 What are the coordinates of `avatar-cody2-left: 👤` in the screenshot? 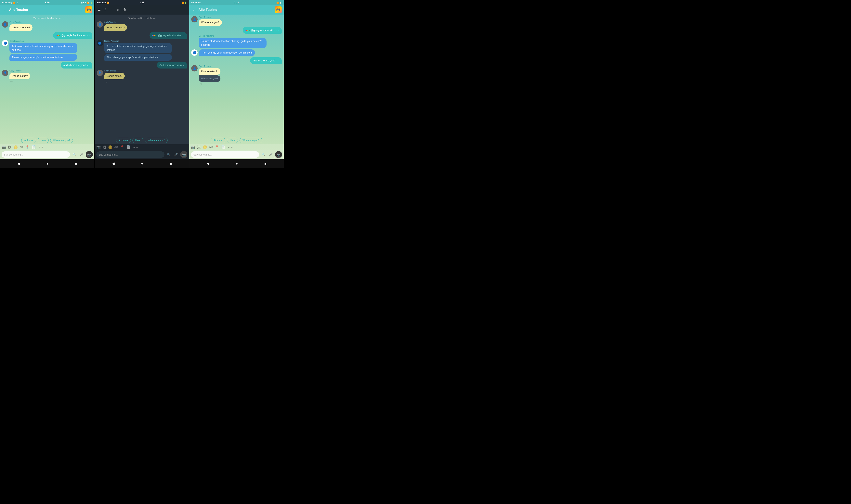 It's located at (5, 73).